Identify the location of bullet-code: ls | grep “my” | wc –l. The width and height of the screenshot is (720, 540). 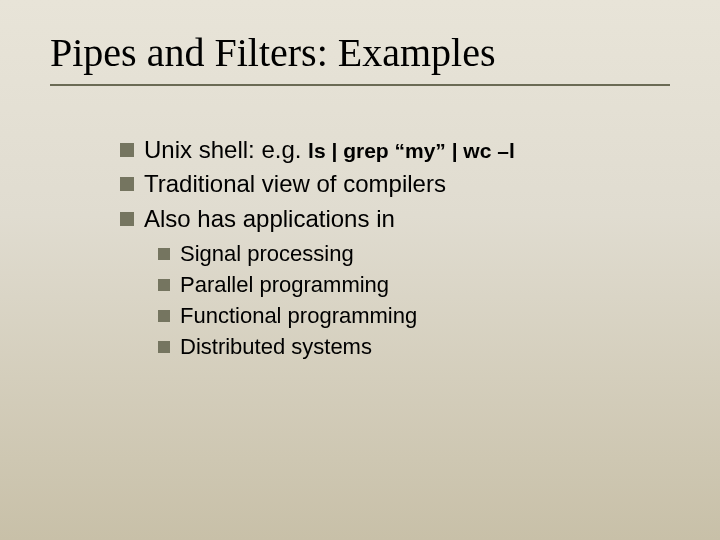
(412, 150).